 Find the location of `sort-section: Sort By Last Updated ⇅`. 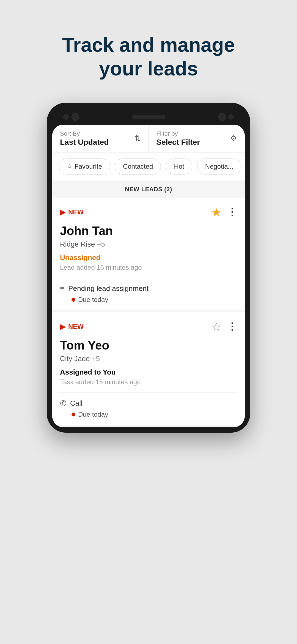

sort-section: Sort By Last Updated ⇅ is located at coordinates (101, 138).